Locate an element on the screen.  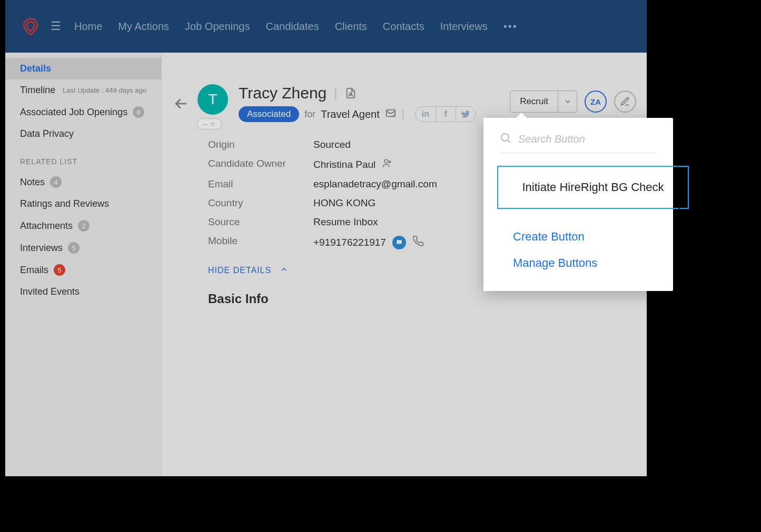
nav-candidates: Candidates is located at coordinates (292, 26).